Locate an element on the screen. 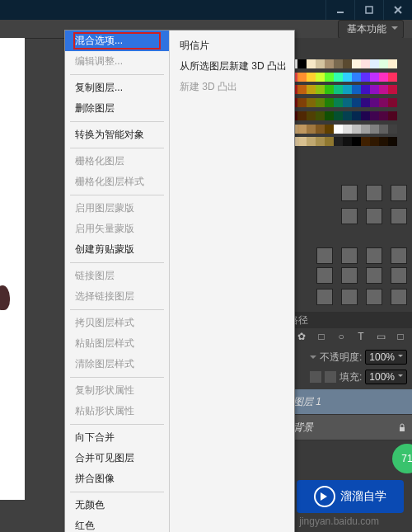  opacity-value: 100% is located at coordinates (386, 357).